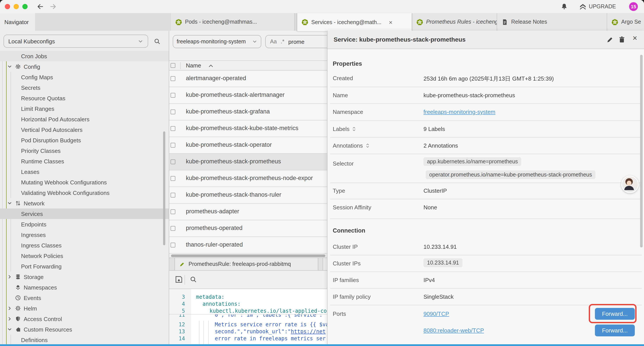 This screenshot has height=346, width=644. What do you see at coordinates (626, 22) in the screenshot?
I see `tab-argo: Argo Se` at bounding box center [626, 22].